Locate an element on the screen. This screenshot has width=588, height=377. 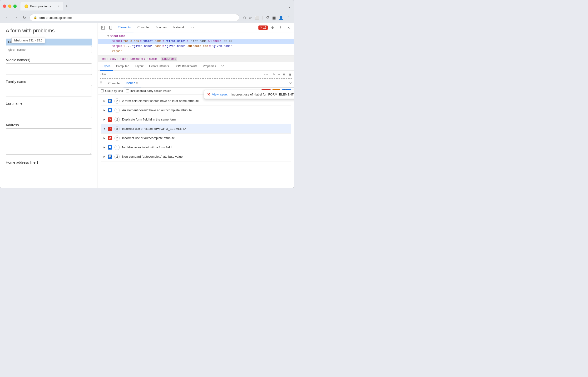
breadcrumb-section: section is located at coordinates (154, 59).